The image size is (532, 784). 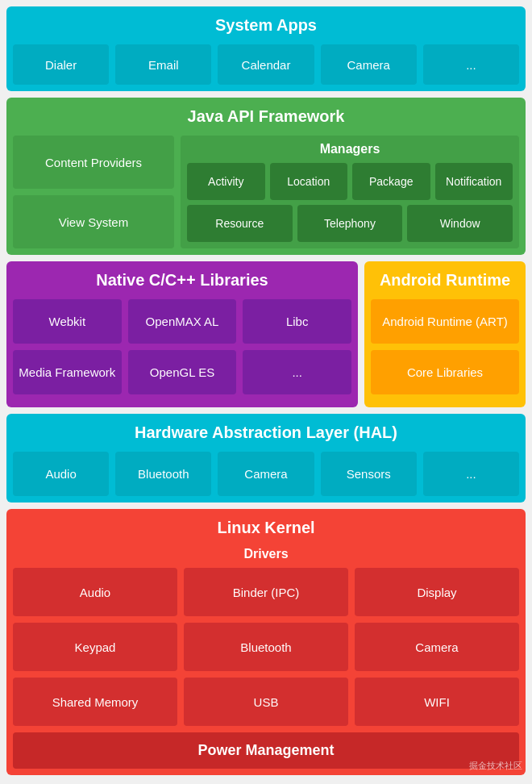 What do you see at coordinates (266, 647) in the screenshot?
I see `driver-bluetooth-box: Bluetooth` at bounding box center [266, 647].